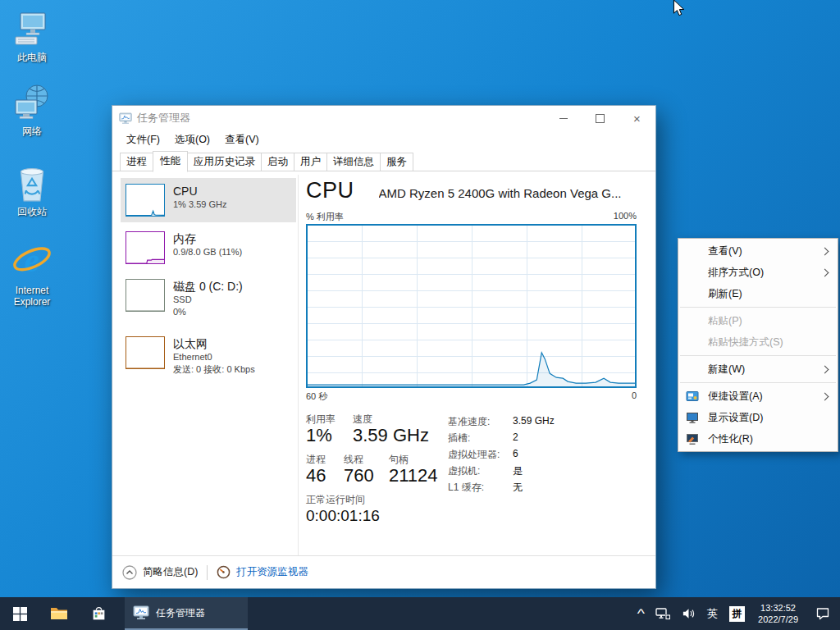 This screenshot has height=630, width=840. What do you see at coordinates (200, 205) in the screenshot?
I see `sidebar-item-subtitle: 1% 3.59 GHz` at bounding box center [200, 205].